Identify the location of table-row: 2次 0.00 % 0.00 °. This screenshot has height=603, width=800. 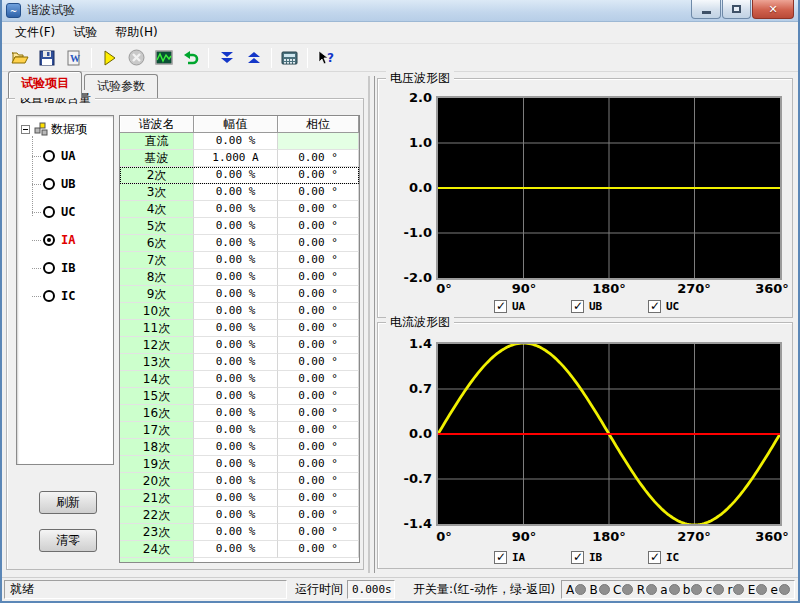
(240, 176).